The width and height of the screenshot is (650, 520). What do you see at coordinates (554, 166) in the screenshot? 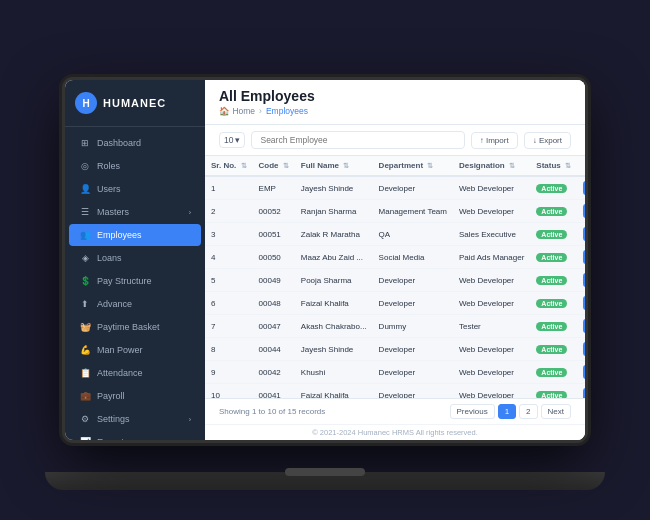
I see `col-status: Status ⇅` at bounding box center [554, 166].